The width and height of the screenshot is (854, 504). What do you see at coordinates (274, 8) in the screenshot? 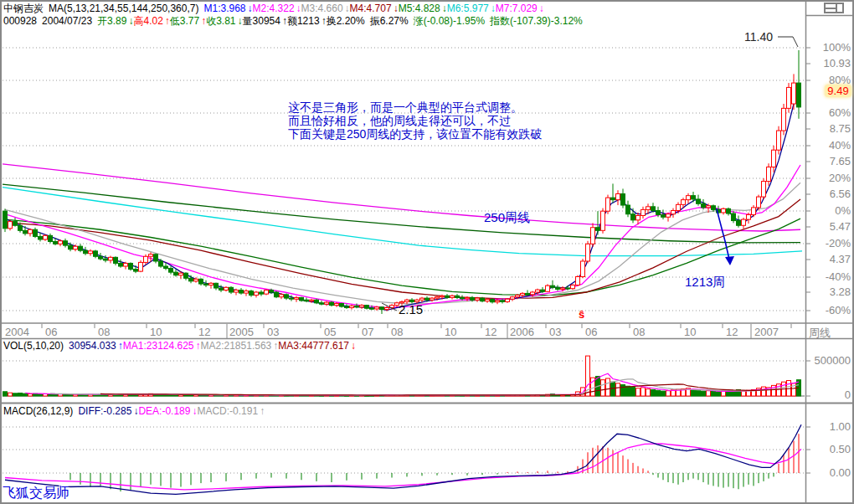
I see `ma-value: M2:4.322` at bounding box center [274, 8].